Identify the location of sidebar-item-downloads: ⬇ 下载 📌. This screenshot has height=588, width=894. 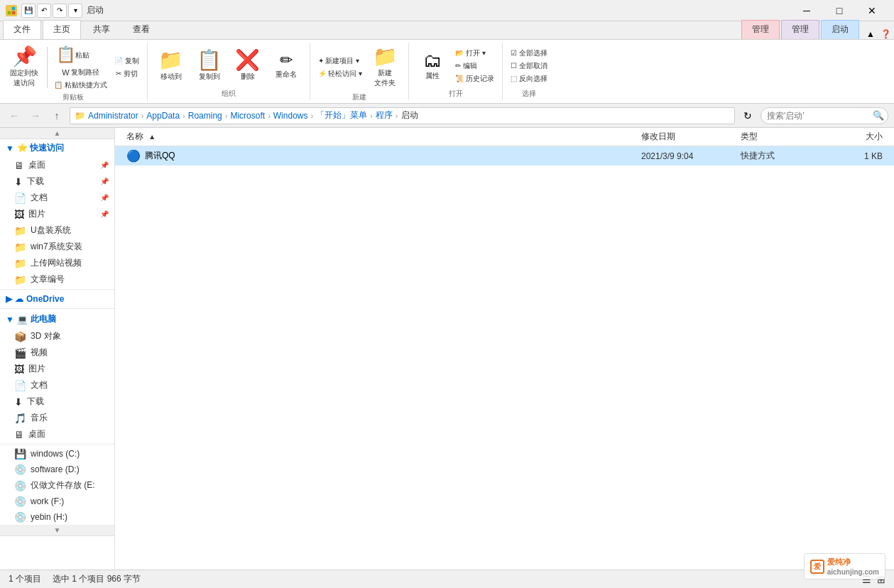
(57, 182).